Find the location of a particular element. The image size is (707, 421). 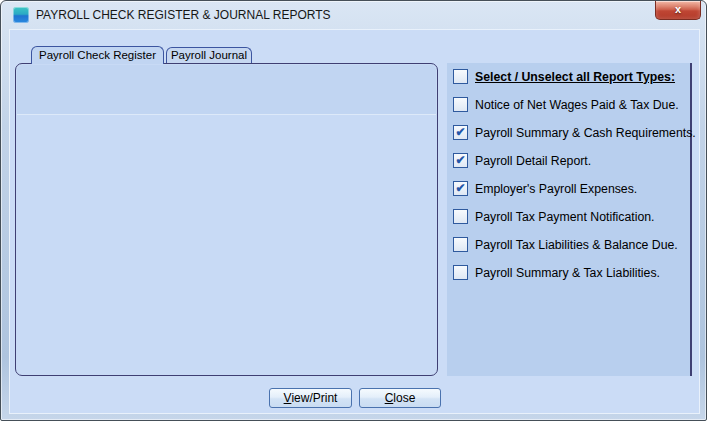

checkbox-label: Notice of Net Wages Paid & Tax Due. is located at coordinates (574, 105).